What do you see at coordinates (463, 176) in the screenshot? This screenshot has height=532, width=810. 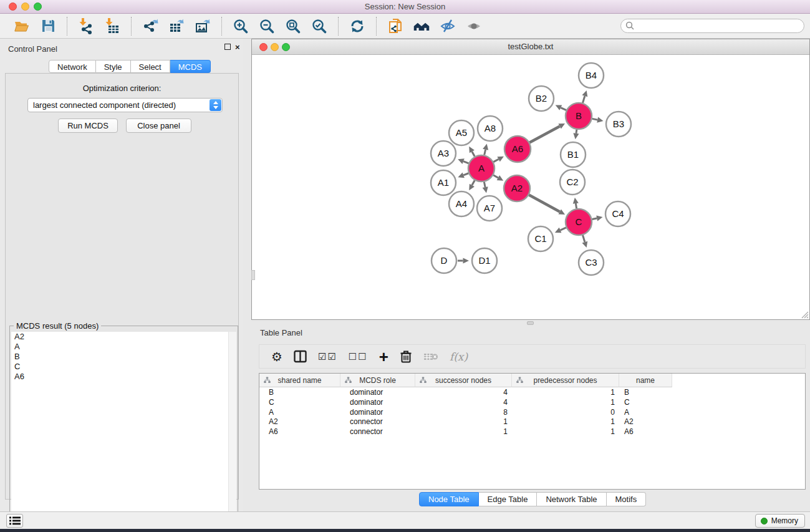 I see `edge-A-A1` at bounding box center [463, 176].